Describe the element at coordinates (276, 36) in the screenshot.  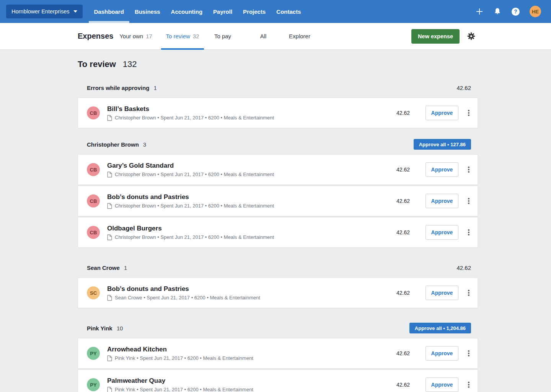
I see `expenses-header: Expenses Your own 17 To review 32 To pay…` at that location.